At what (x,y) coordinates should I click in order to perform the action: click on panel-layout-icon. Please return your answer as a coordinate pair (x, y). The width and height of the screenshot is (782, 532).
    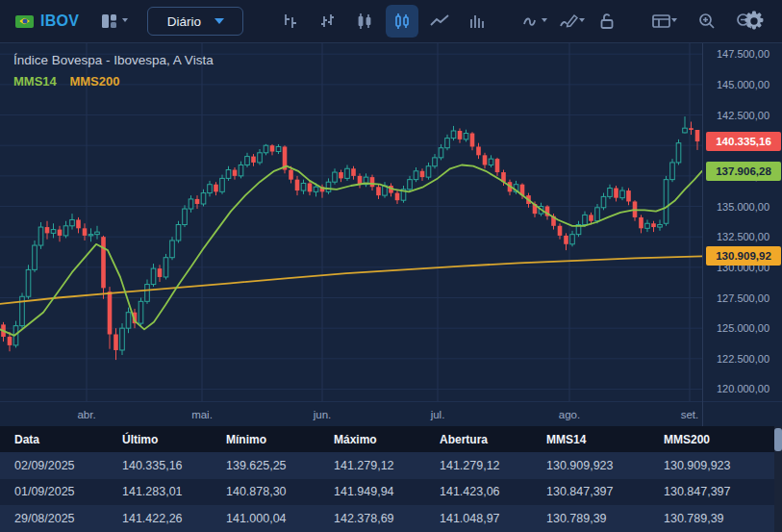
    Looking at the image, I should click on (662, 21).